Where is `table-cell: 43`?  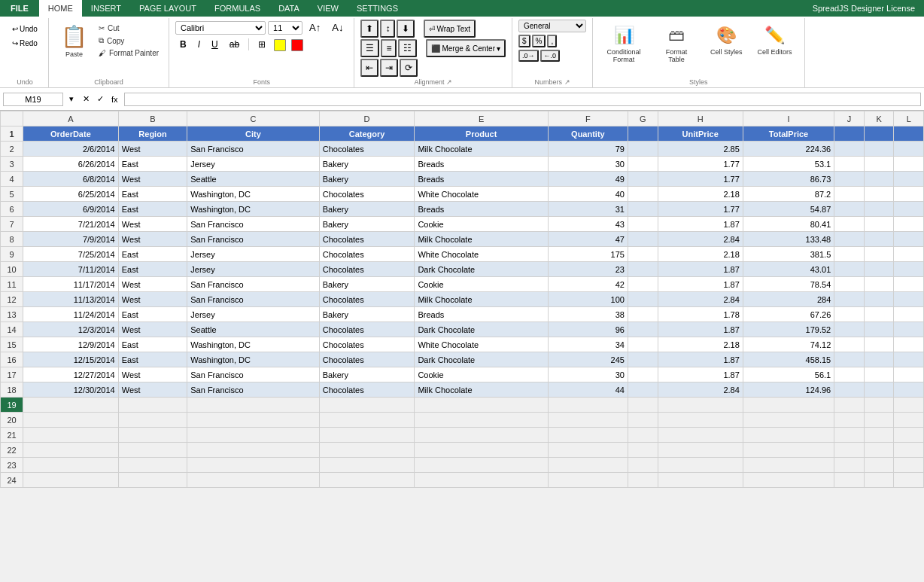
table-cell: 43 is located at coordinates (588, 224).